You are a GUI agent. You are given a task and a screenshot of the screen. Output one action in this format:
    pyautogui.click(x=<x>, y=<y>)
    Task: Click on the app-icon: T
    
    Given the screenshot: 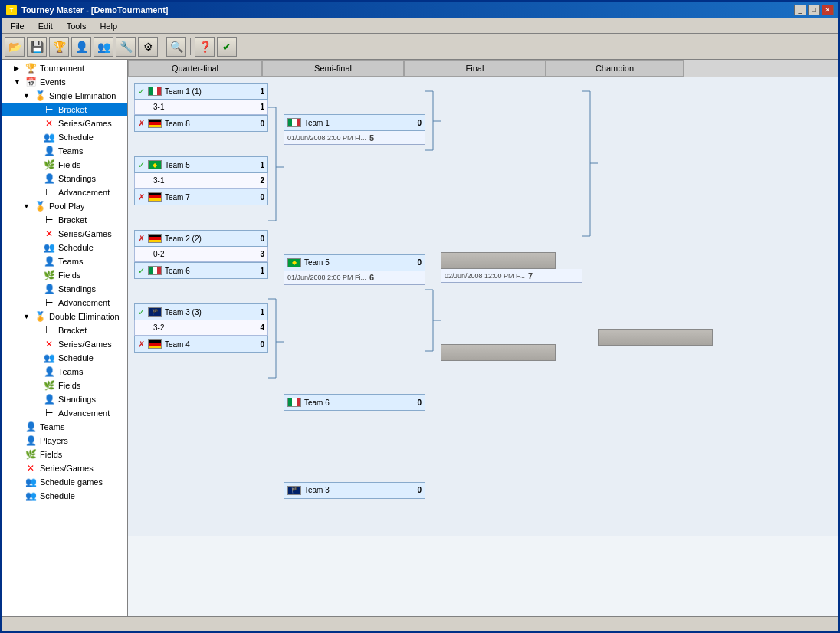 What is the action you would take?
    pyautogui.click(x=11, y=10)
    